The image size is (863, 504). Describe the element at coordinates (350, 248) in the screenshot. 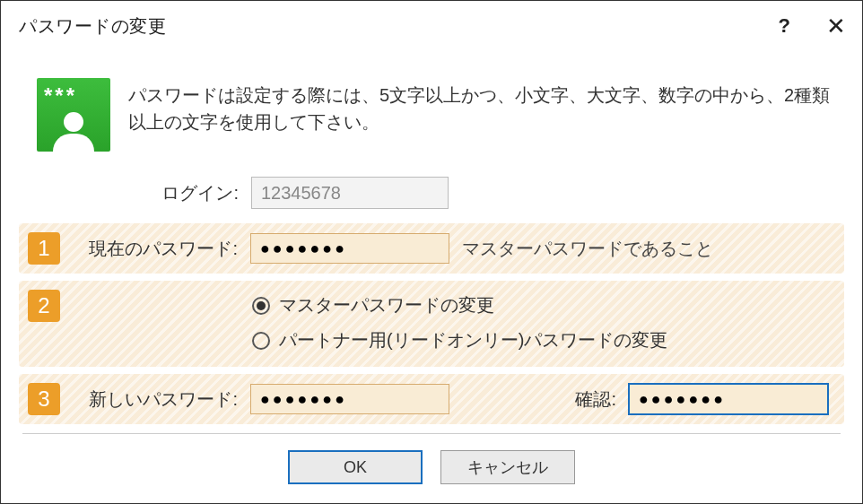

I see `current-password-input` at that location.